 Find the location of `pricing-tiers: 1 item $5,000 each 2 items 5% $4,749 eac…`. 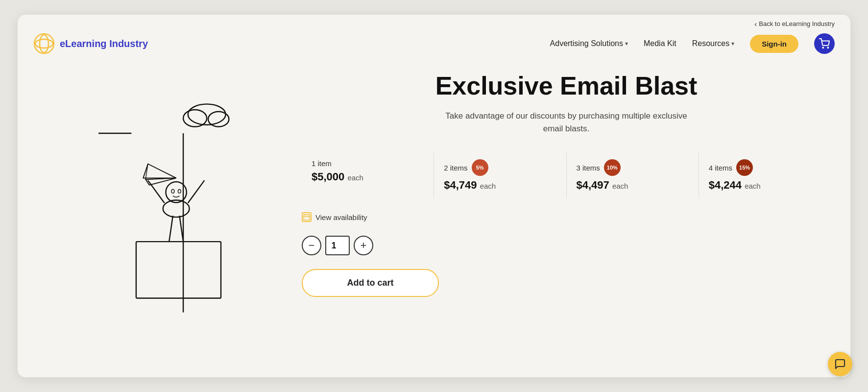

pricing-tiers: 1 item $5,000 each 2 items 5% $4,749 eac… is located at coordinates (566, 175).